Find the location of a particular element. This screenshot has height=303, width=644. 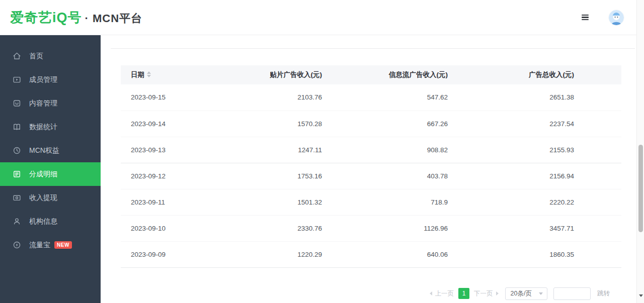

sidebar-item-label: 流量宝 is located at coordinates (40, 245).